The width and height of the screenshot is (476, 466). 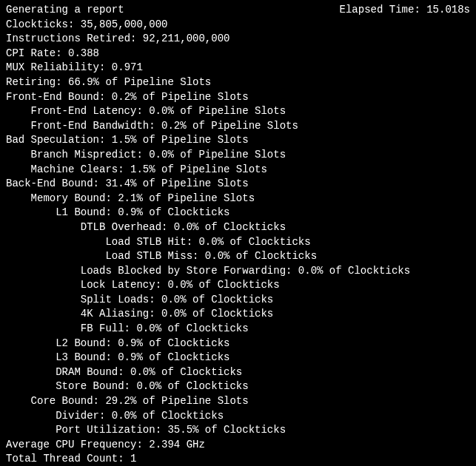 I want to click on dram-bound-metric: DRAM Bound: 0.0% of Clockticks, so click(x=238, y=373).